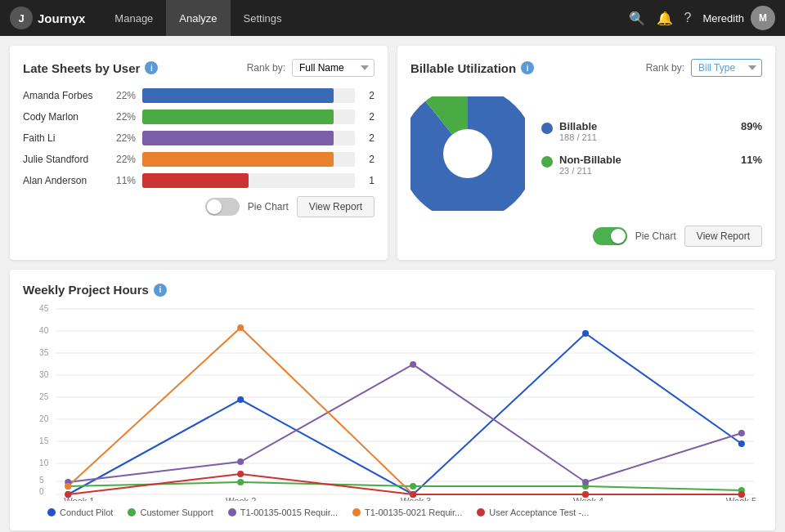  What do you see at coordinates (151, 68) in the screenshot?
I see `late-sheets-info-icon: i` at bounding box center [151, 68].